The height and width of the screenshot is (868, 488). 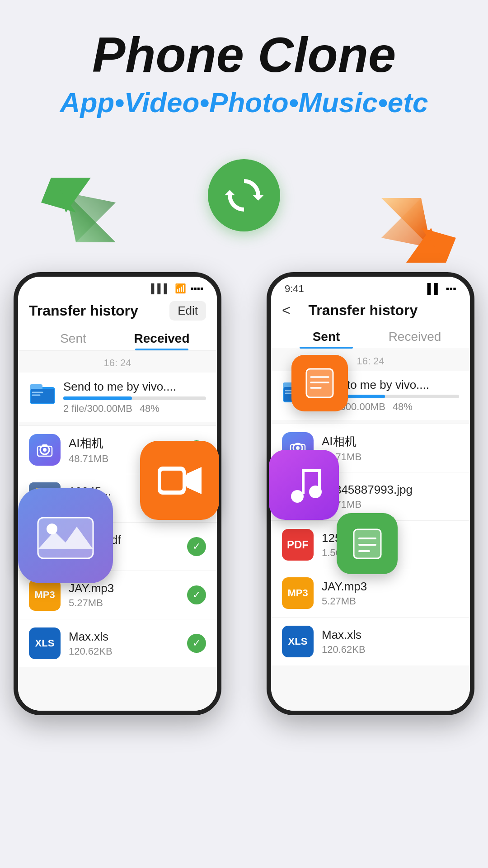 I want to click on left-progress-fill, so click(x=98, y=398).